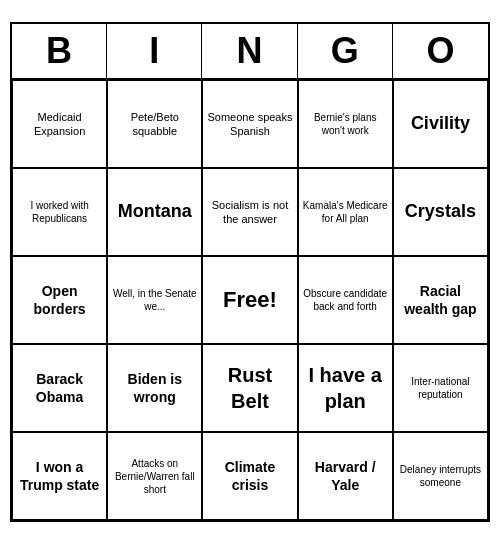 This screenshot has width=500, height=544. I want to click on bingo-cell-9: Crystals, so click(440, 212).